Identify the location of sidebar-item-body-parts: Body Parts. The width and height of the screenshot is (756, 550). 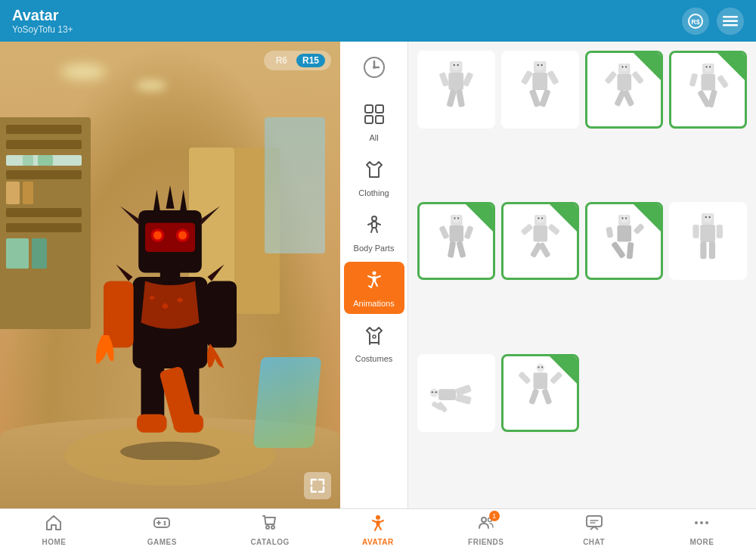
(374, 233).